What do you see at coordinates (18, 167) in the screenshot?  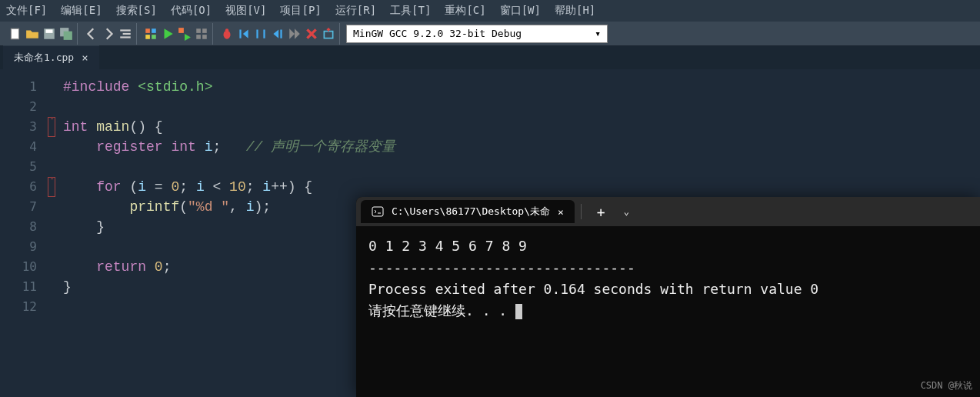 I see `line-number: 5` at bounding box center [18, 167].